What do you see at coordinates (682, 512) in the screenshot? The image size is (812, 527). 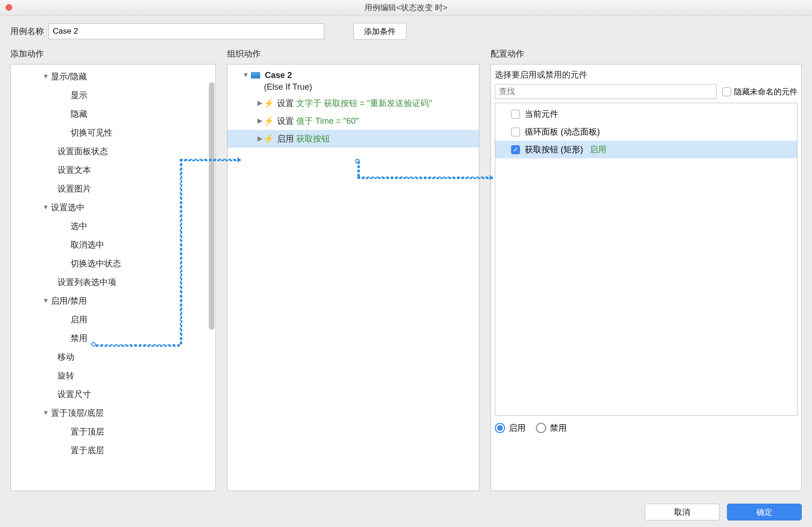 I see `cancel-button: 取消` at bounding box center [682, 512].